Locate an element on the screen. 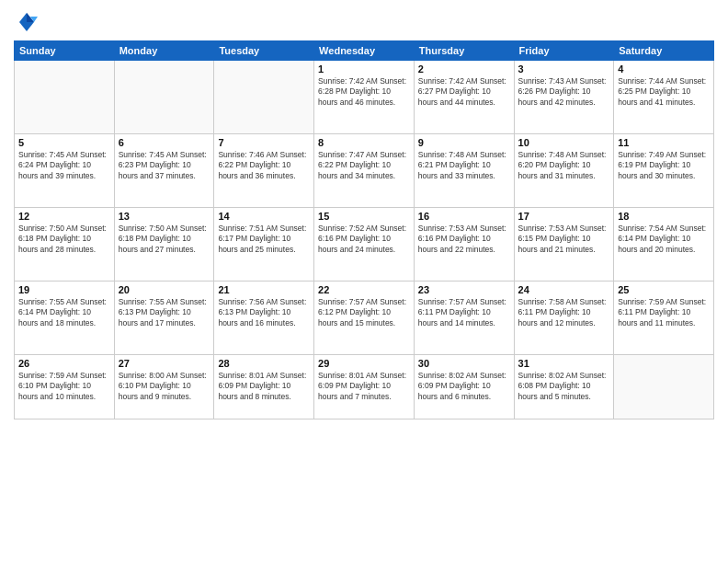 Image resolution: width=728 pixels, height=563 pixels. calendar-cell: 27Sunrise: 8:00 AM Sunset: 6:10 PM Dayli… is located at coordinates (164, 387).